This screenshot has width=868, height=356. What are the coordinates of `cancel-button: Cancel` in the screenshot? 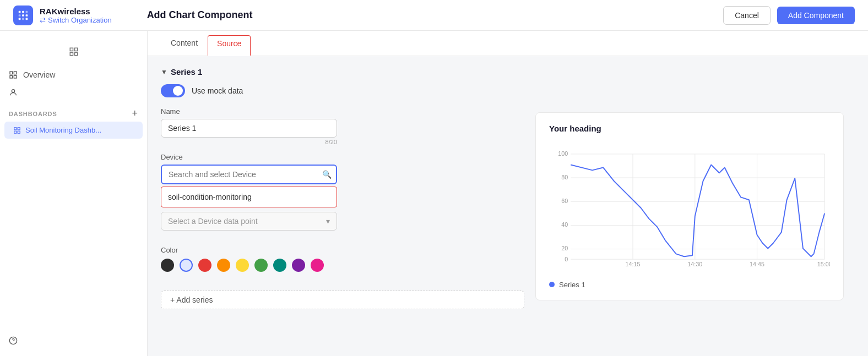 It's located at (747, 15).